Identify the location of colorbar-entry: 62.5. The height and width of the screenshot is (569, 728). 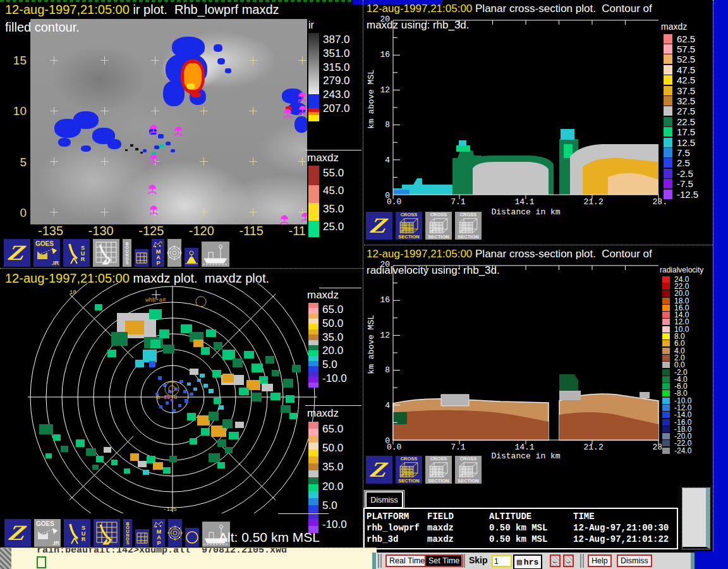
(681, 39).